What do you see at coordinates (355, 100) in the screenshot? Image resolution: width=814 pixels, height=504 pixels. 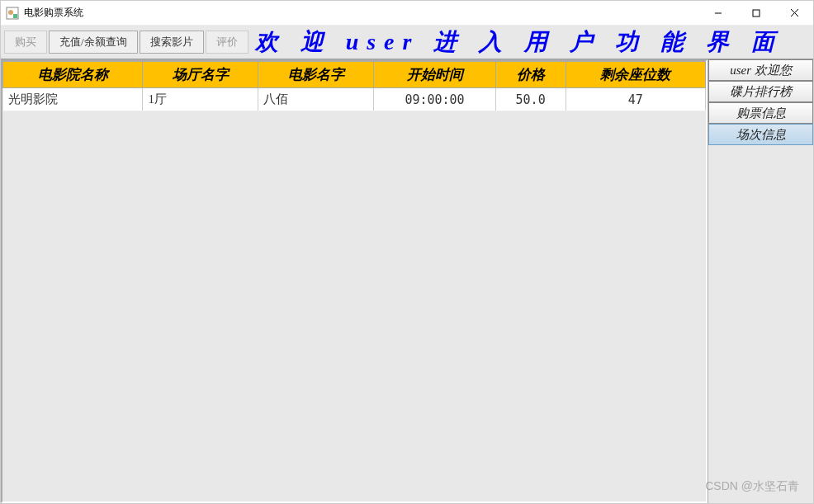 I see `table-row: 光明影院 1厅 八佰 09:00:00 50.0 47` at bounding box center [355, 100].